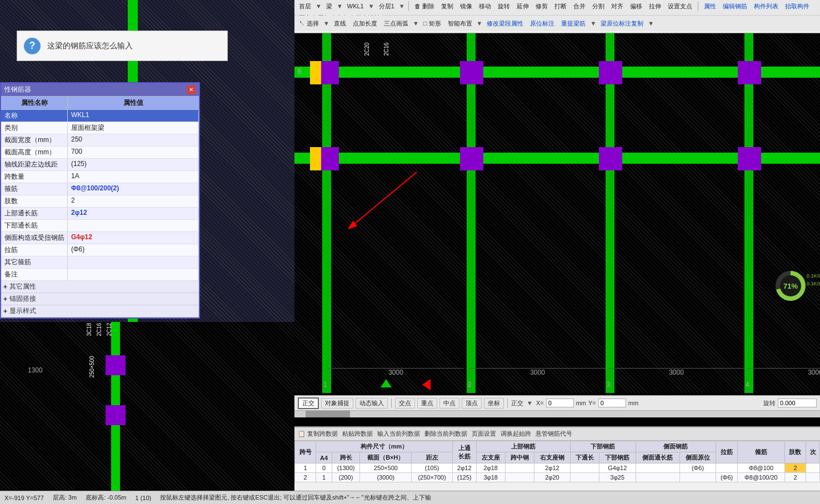 This screenshot has width=820, height=504. What do you see at coordinates (603, 447) in the screenshot?
I see `th-bot-rebar: 下部钢筋` at bounding box center [603, 447].